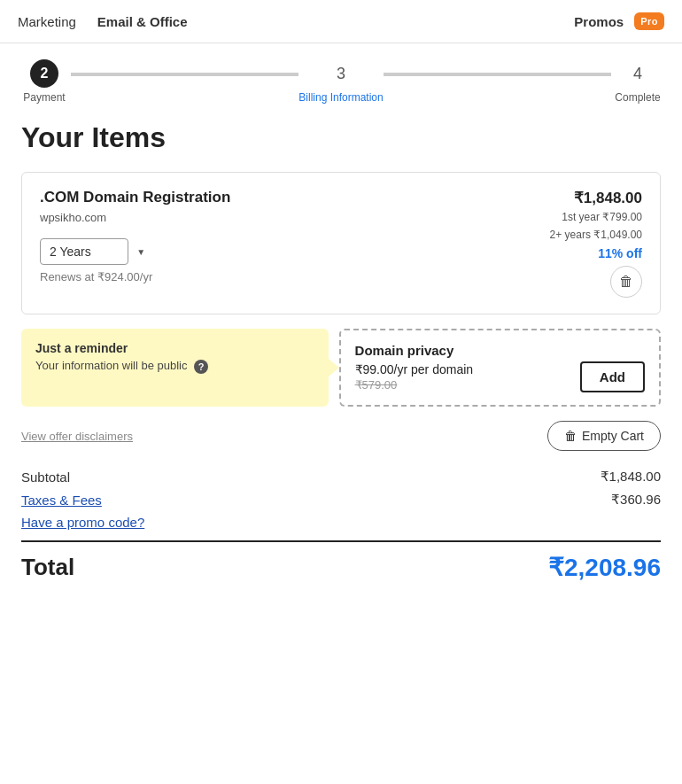 The width and height of the screenshot is (682, 784). What do you see at coordinates (44, 82) in the screenshot?
I see `step-2: 2 Payment` at bounding box center [44, 82].